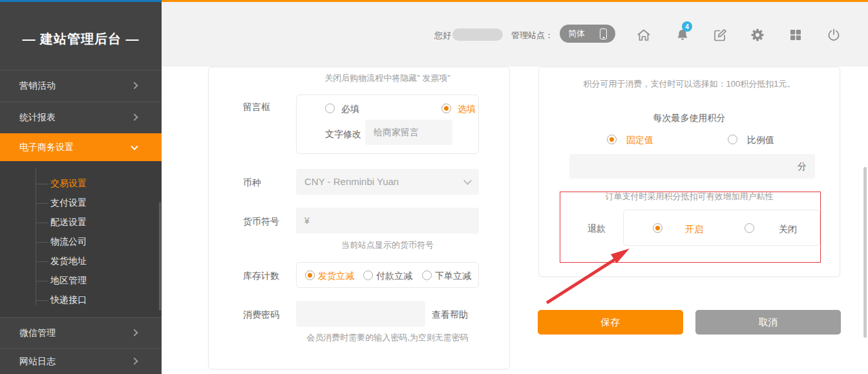  I want to click on consume-password-input, so click(361, 314).